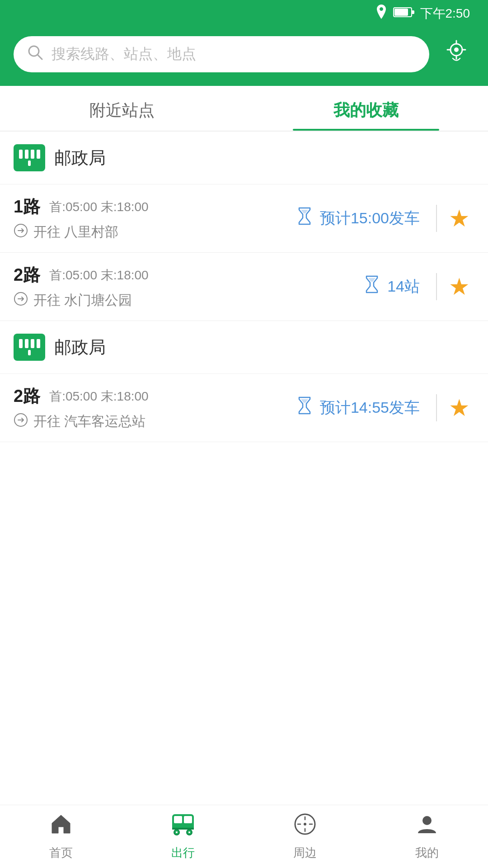 Image resolution: width=488 pixels, height=868 pixels. What do you see at coordinates (427, 827) in the screenshot?
I see `user-icon` at bounding box center [427, 827].